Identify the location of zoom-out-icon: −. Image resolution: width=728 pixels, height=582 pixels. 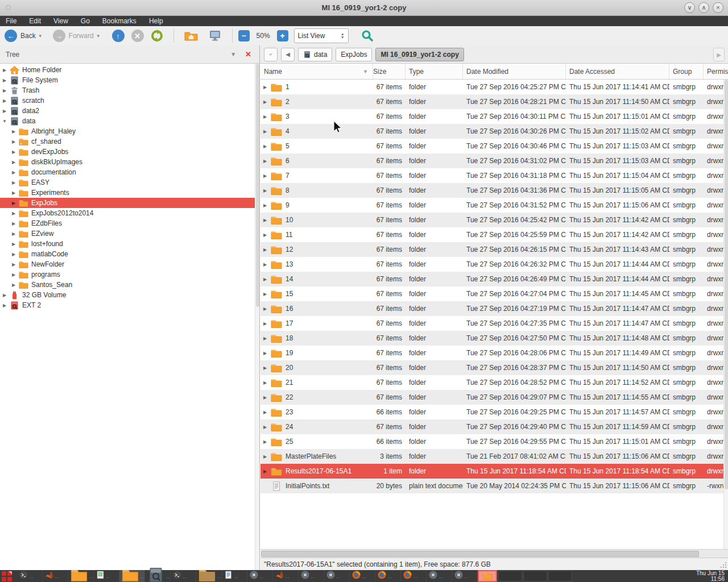
(244, 36).